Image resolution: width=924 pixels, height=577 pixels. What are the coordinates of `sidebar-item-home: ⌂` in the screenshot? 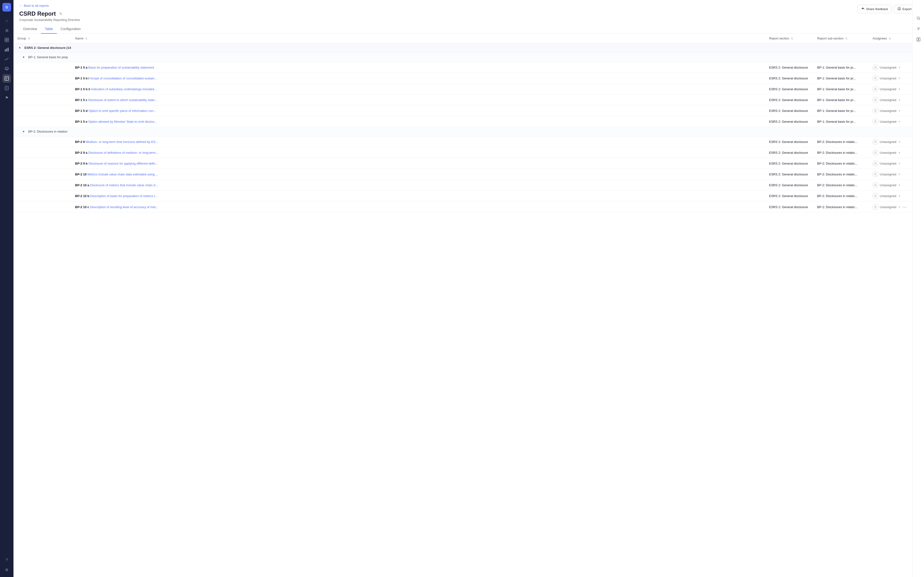 It's located at (7, 21).